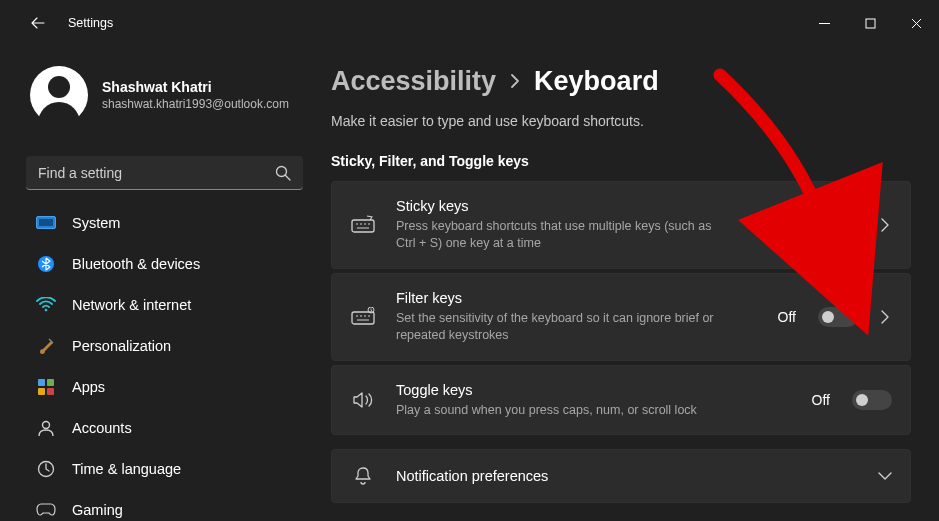  Describe the element at coordinates (132, 305) in the screenshot. I see `nav-label: Network & internet` at that location.